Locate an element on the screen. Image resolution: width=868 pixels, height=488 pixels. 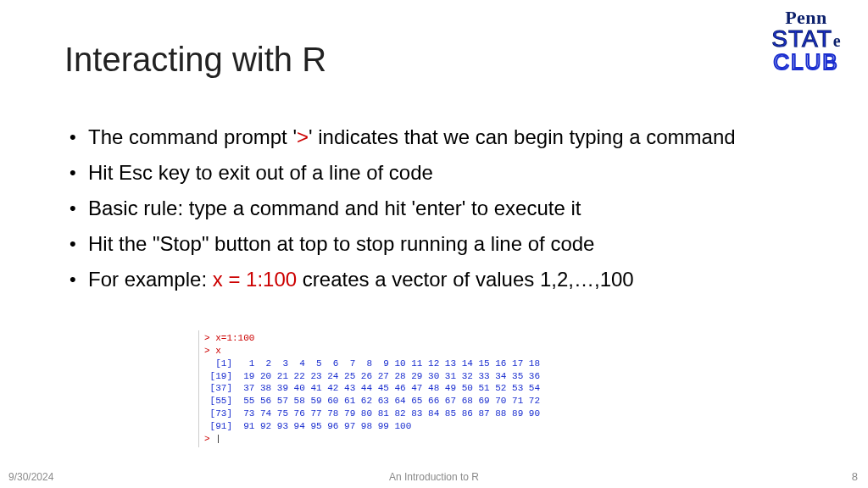
bullet-item-5: For example: x = 1:100 creates a vector … is located at coordinates (428, 280).